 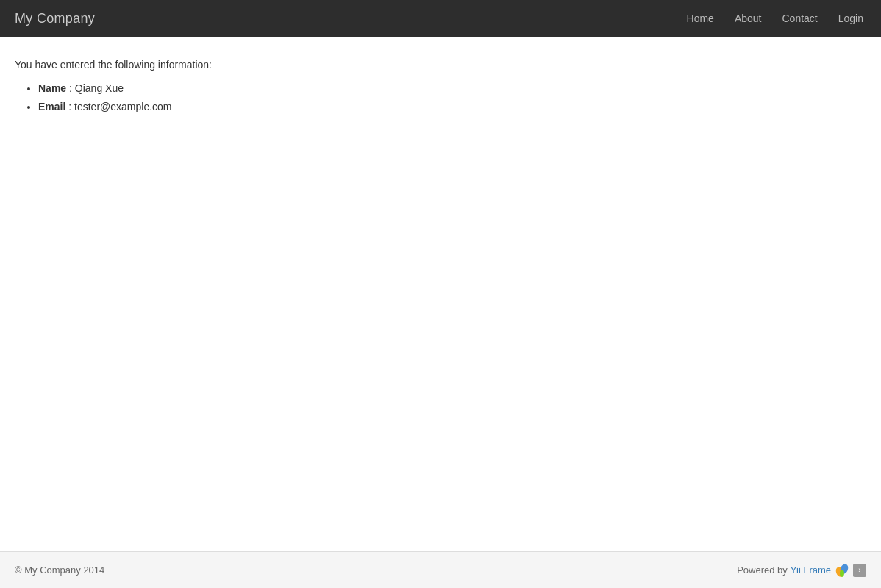 I want to click on footer-copyright: © My Company 2014, so click(x=60, y=570).